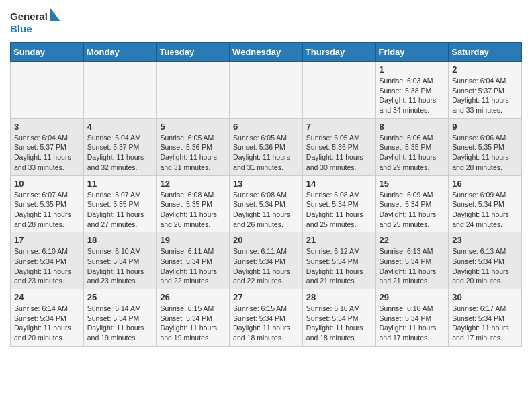 The height and width of the screenshot is (411, 532). What do you see at coordinates (485, 261) in the screenshot?
I see `calendar-cell: 23Sunrise: 6:13 AM Sunset: 5:34 PM Dayli…` at bounding box center [485, 261].